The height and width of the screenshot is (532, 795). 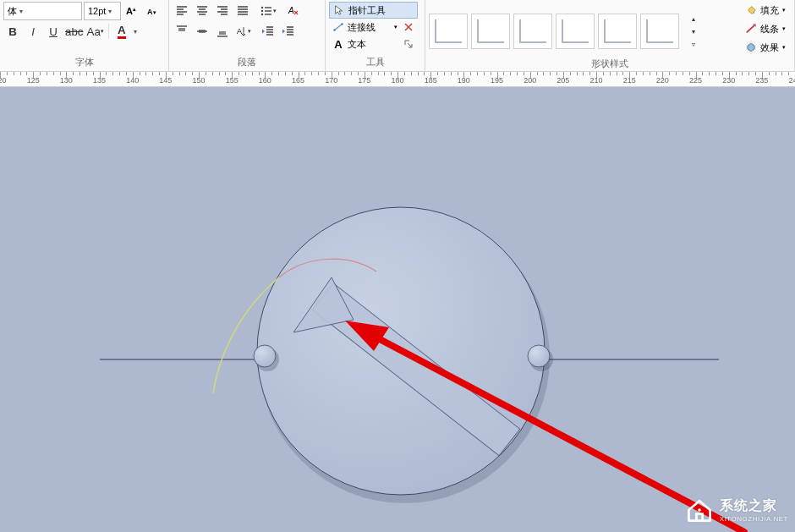 I want to click on shape-style-group: ▴ ▾ ▿ 填充 ▾ 线条 ▾ 效果, so click(x=611, y=36).